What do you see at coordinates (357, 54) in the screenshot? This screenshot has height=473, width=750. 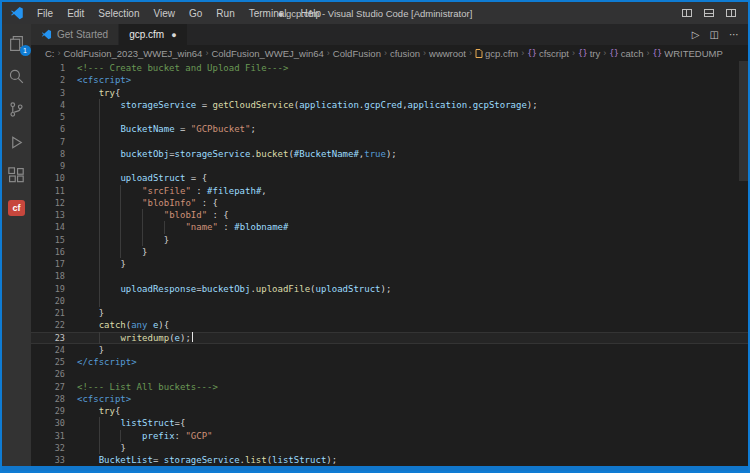 I see `breadcrumb-item: ColdFusion` at bounding box center [357, 54].